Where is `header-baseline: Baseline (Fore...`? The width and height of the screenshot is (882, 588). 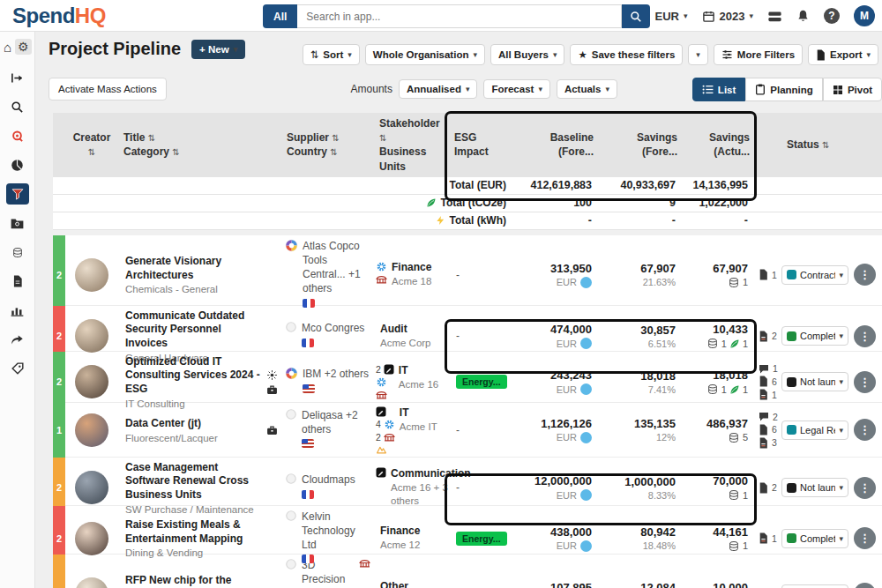
header-baseline: Baseline (Fore... is located at coordinates (557, 145).